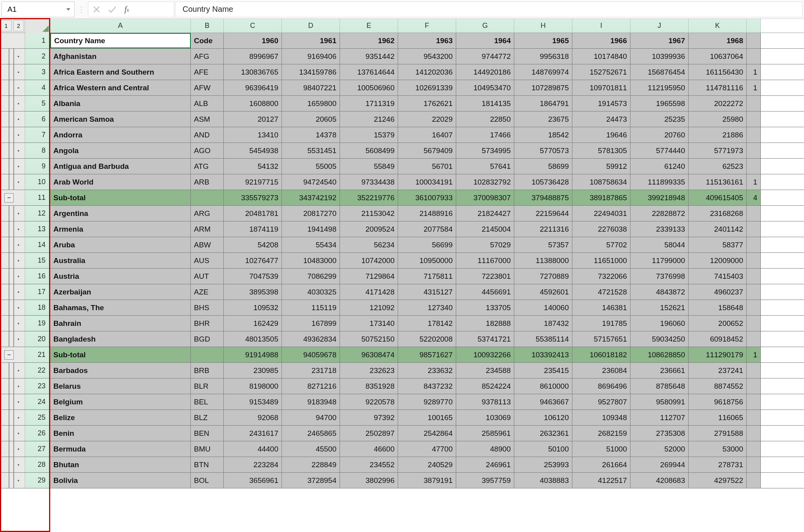 The image size is (804, 532). I want to click on name-box-dropdown-icon, so click(68, 9).